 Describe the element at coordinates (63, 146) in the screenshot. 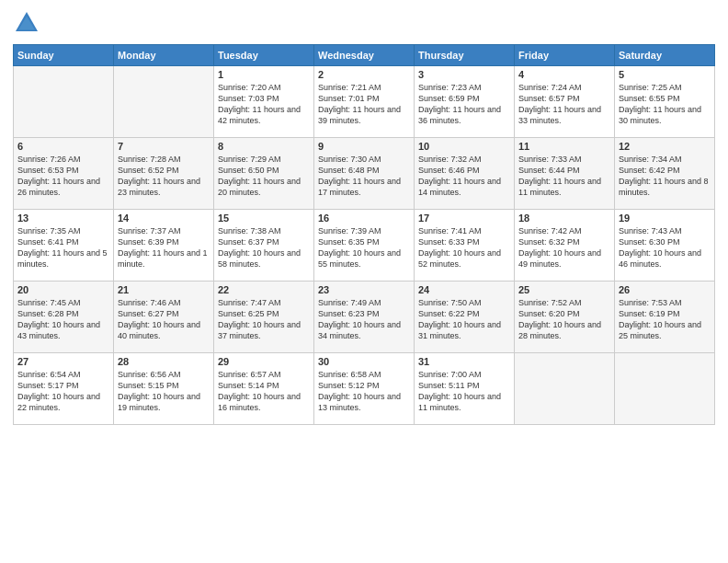

I see `day-number: 6` at that location.